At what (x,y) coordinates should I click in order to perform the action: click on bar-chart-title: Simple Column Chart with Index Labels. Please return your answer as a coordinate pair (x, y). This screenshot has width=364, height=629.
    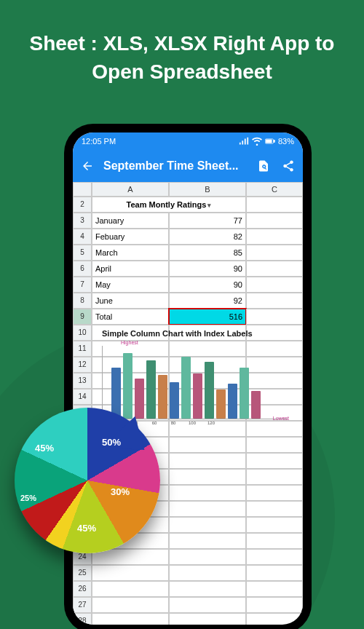
    Looking at the image, I should click on (178, 333).